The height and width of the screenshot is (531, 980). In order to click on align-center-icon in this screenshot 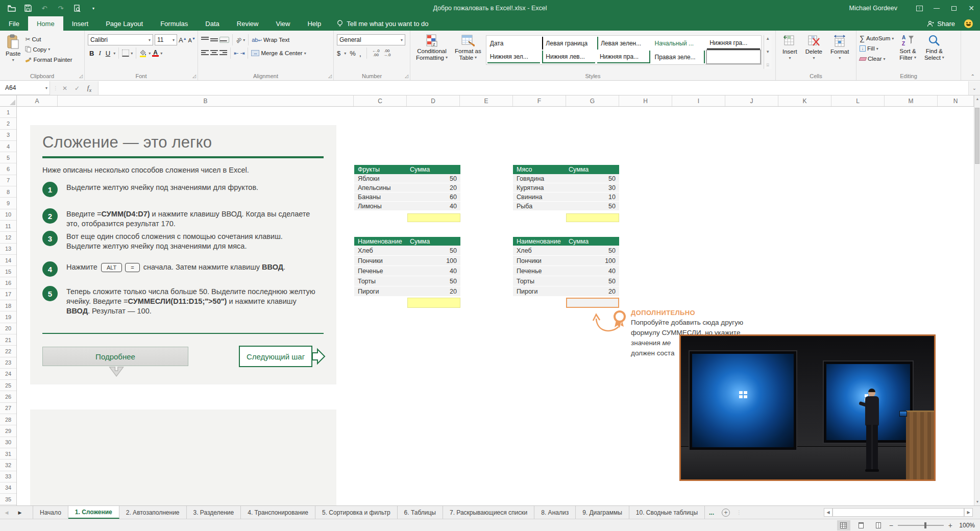, I will do `click(214, 53)`.